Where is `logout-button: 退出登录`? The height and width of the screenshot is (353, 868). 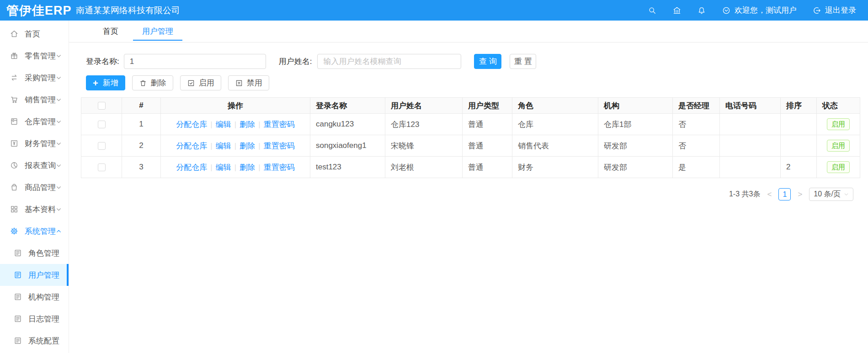 logout-button: 退出登录 is located at coordinates (834, 10).